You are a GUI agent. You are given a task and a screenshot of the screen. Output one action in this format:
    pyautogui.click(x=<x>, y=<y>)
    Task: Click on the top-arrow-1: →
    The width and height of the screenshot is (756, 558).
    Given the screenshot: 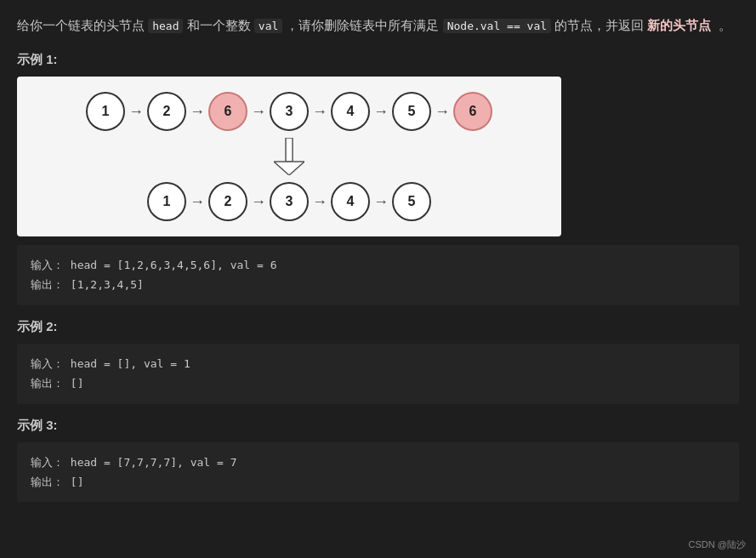 What is the action you would take?
    pyautogui.click(x=197, y=112)
    